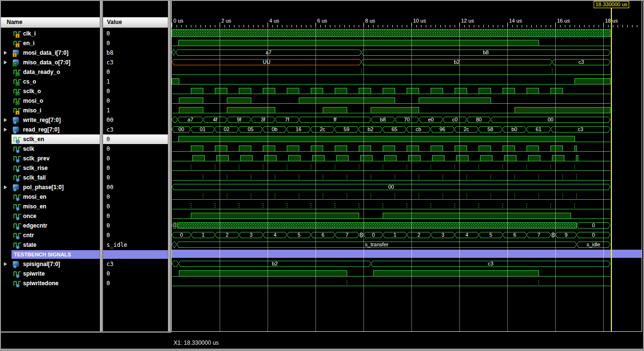 This screenshot has width=644, height=351. I want to click on signal-row-once: once, so click(50, 216).